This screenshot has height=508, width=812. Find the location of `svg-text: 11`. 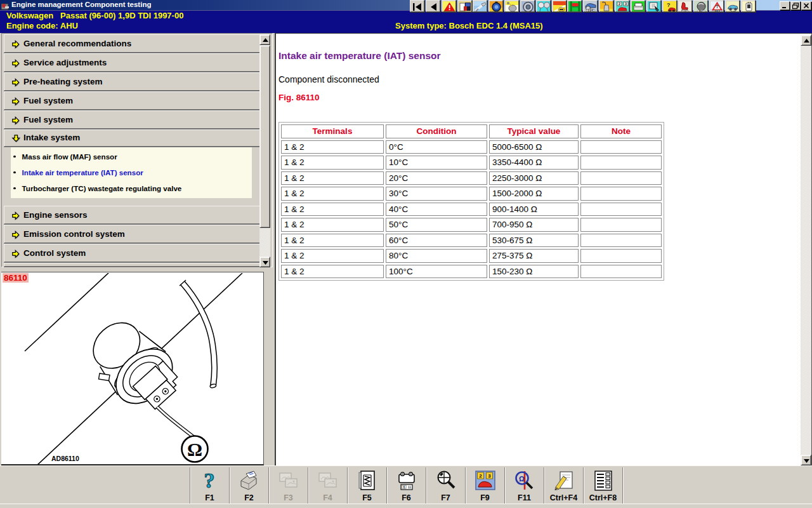

svg-text: 11 is located at coordinates (409, 487).